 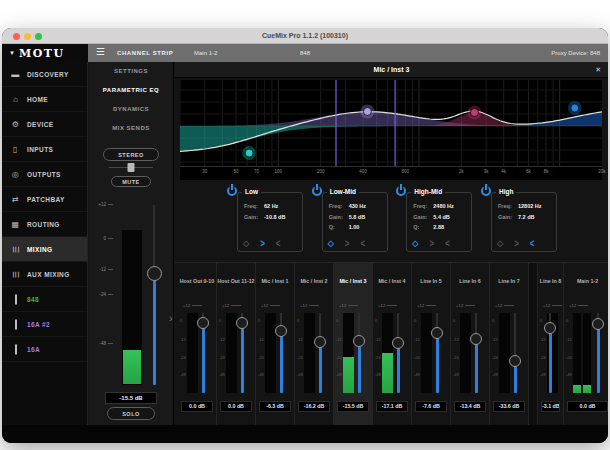 I want to click on channel-mic-inst-2: Mic / Inst 2+120-12-24-48-16.2 dB, so click(x=314, y=344).